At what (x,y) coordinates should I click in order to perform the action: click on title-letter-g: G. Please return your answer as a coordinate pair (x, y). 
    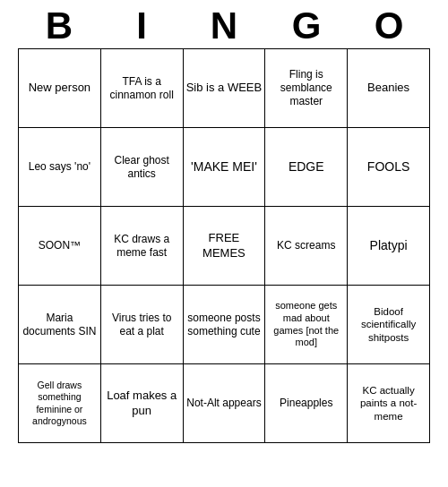
    Looking at the image, I should click on (306, 26).